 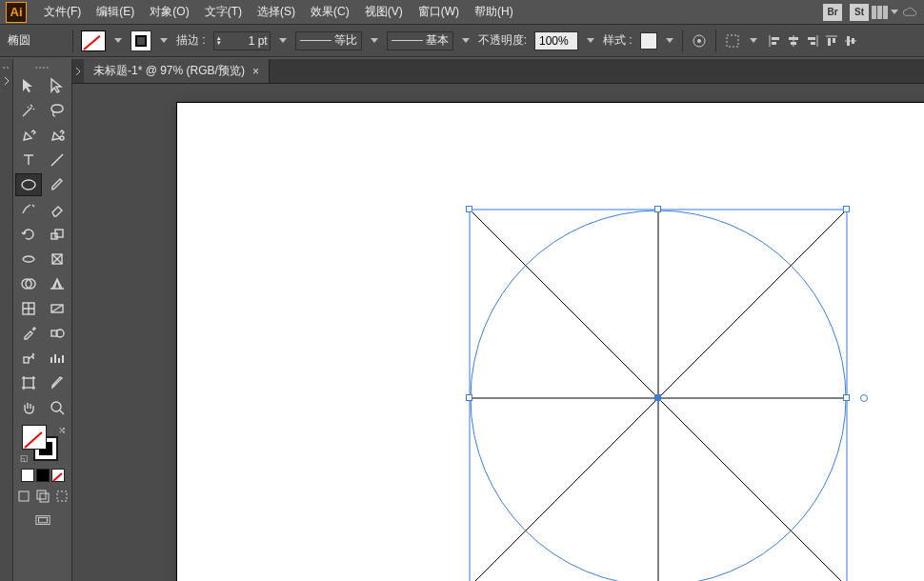 What do you see at coordinates (43, 496) in the screenshot?
I see `draw-behind-icon` at bounding box center [43, 496].